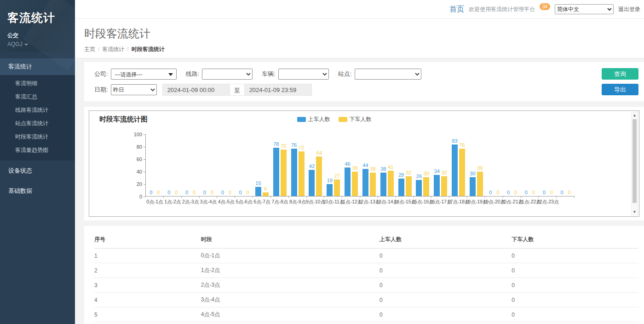 This screenshot has width=644, height=324. What do you see at coordinates (38, 150) in the screenshot?
I see `sidebar-subitem-客流量趋势图: 客流量趋势图` at bounding box center [38, 150].